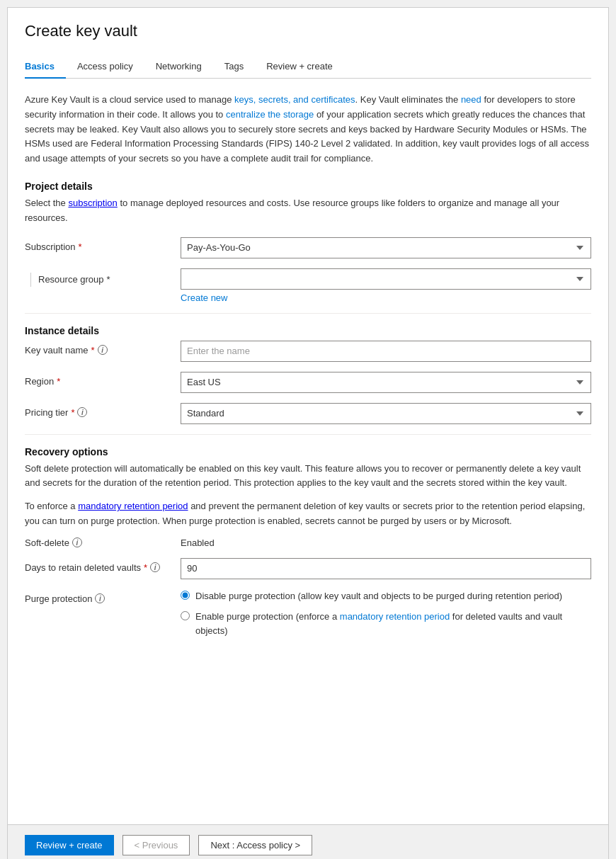 The height and width of the screenshot is (859, 616). I want to click on intro-text-segment2: . Key Vault eliminates the, so click(408, 99).